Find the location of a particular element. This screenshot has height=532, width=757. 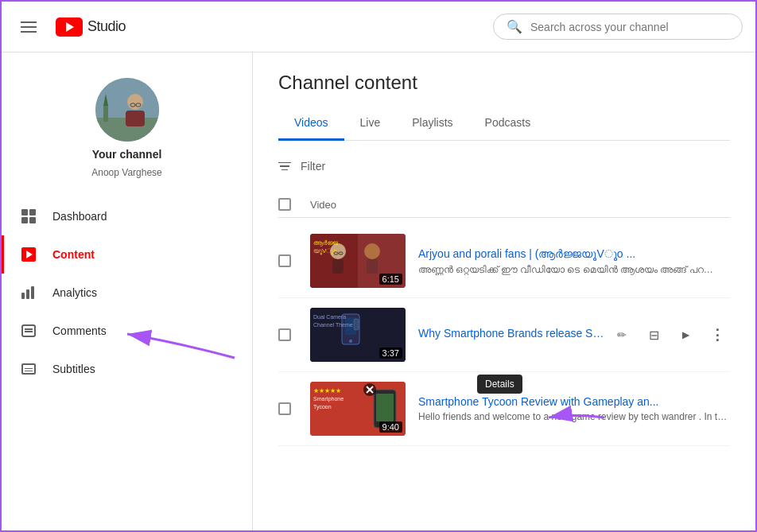

video-row-1: ആർജ്ജ യൂVൂo 6:15 Arjyou and porali fans … is located at coordinates (504, 261).